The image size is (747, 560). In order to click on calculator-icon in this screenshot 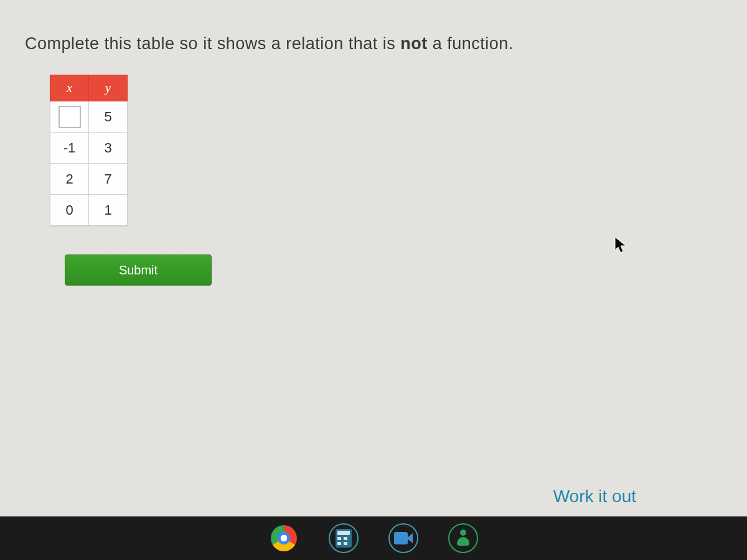, I will do `click(344, 538)`.